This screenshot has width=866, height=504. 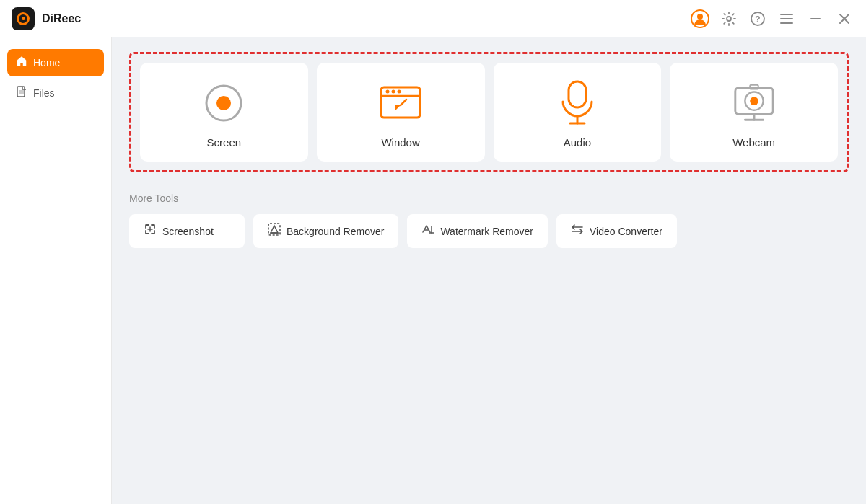 I want to click on mode-card-window: Window, so click(x=401, y=112).